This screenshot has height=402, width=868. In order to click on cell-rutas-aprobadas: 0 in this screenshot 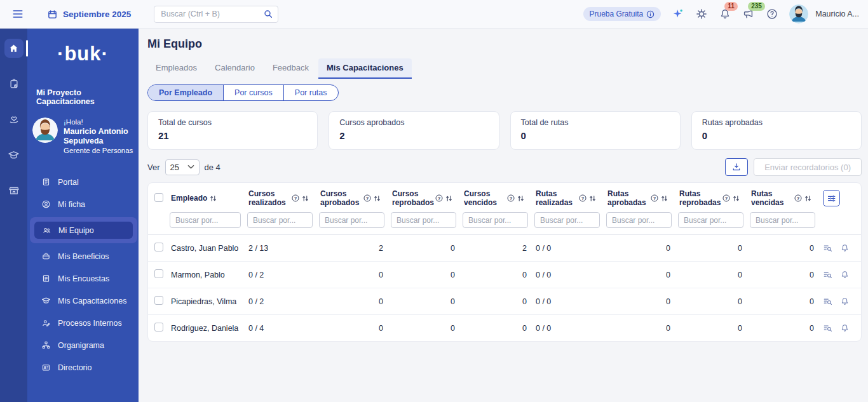, I will do `click(642, 275)`.